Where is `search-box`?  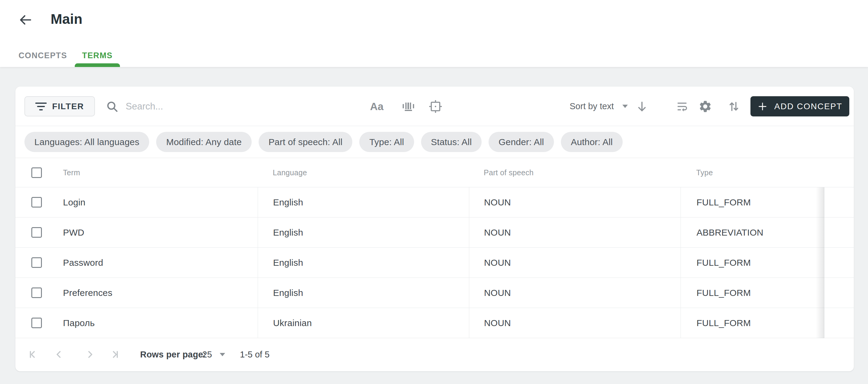 search-box is located at coordinates (220, 106).